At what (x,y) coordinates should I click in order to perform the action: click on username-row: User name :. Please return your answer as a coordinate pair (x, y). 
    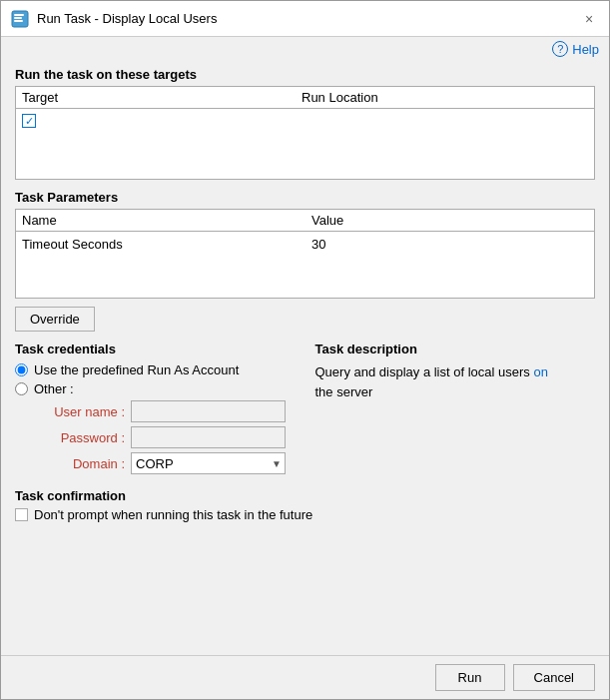
    Looking at the image, I should click on (166, 411).